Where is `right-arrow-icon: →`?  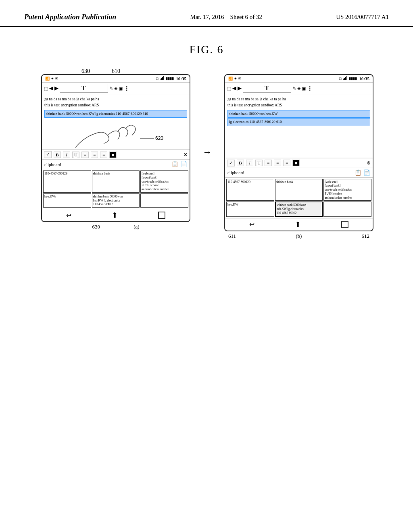
right-arrow-icon: → is located at coordinates (207, 152).